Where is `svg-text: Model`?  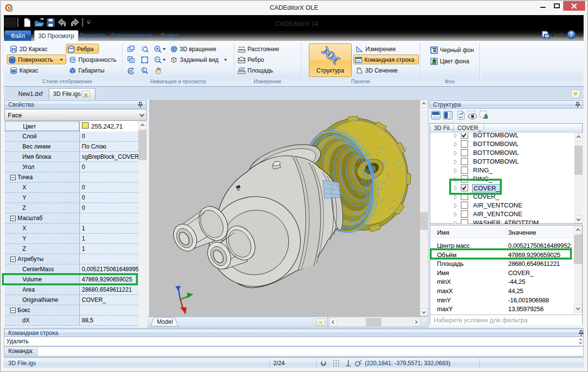
svg-text: Model is located at coordinates (165, 322).